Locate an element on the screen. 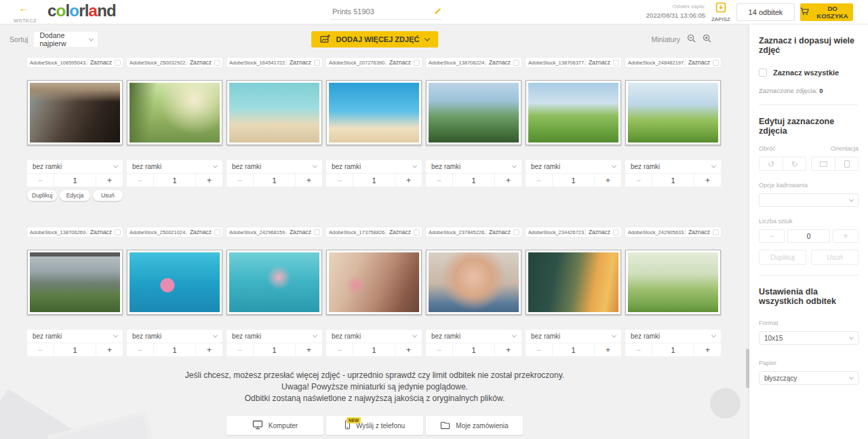 This screenshot has height=439, width=868. orientation-portrait-button is located at coordinates (846, 164).